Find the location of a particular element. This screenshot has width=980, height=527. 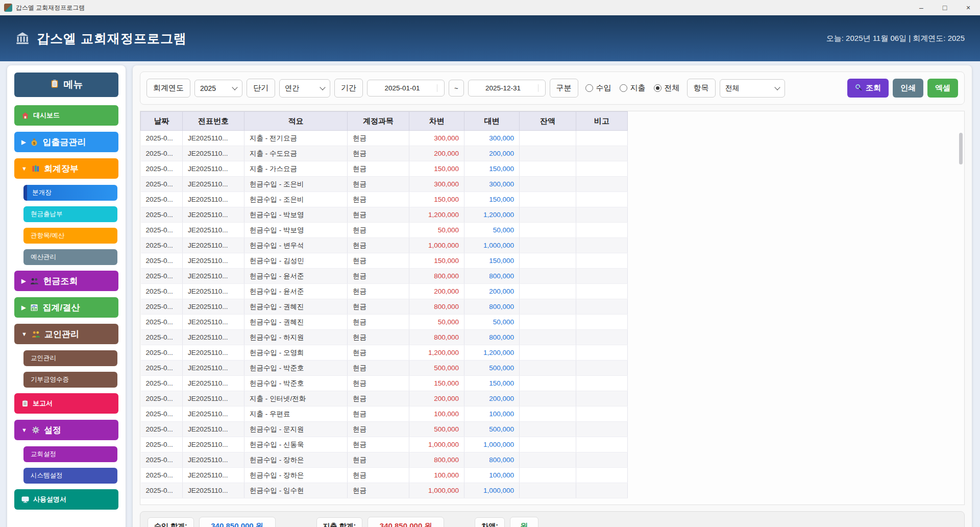

print-button: 인쇄 is located at coordinates (908, 88).